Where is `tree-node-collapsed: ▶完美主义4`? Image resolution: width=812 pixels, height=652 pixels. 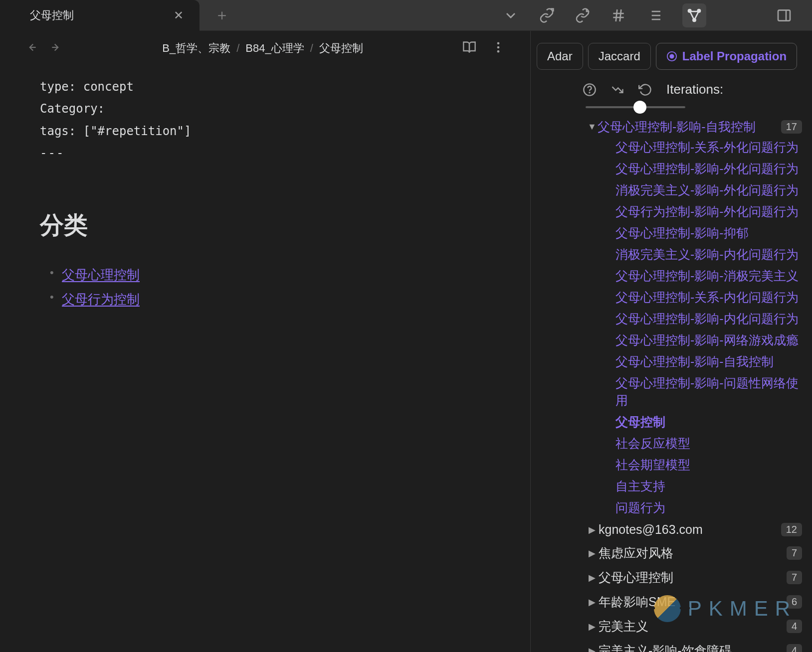 tree-node-collapsed: ▶完美主义4 is located at coordinates (671, 626).